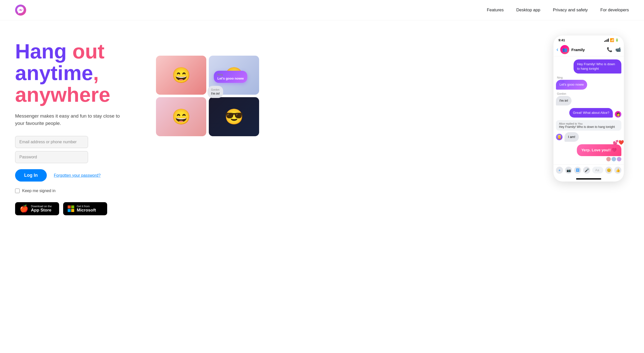 This screenshot has width=644, height=353. I want to click on bubble-great-alice: Great! What about Alice?, so click(591, 113).